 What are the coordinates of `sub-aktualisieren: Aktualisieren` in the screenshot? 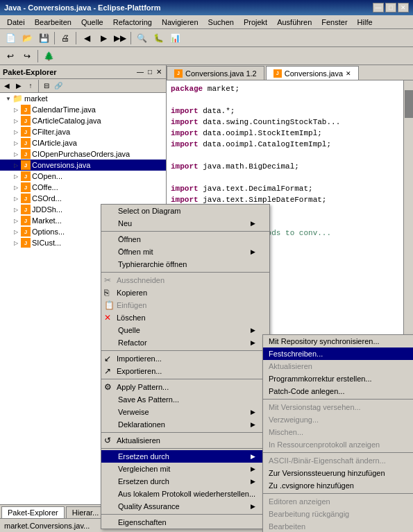 It's located at (338, 366).